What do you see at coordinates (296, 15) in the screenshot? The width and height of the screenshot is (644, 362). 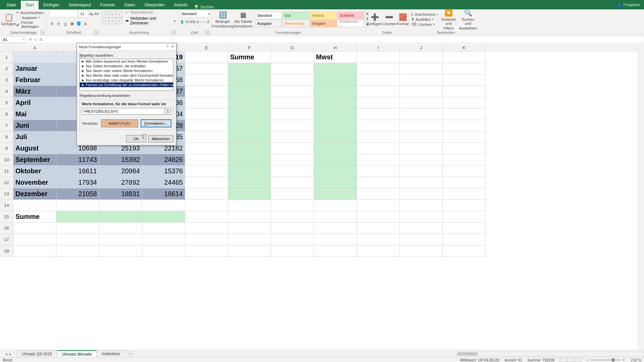 I see `style-gut: Gut` at bounding box center [296, 15].